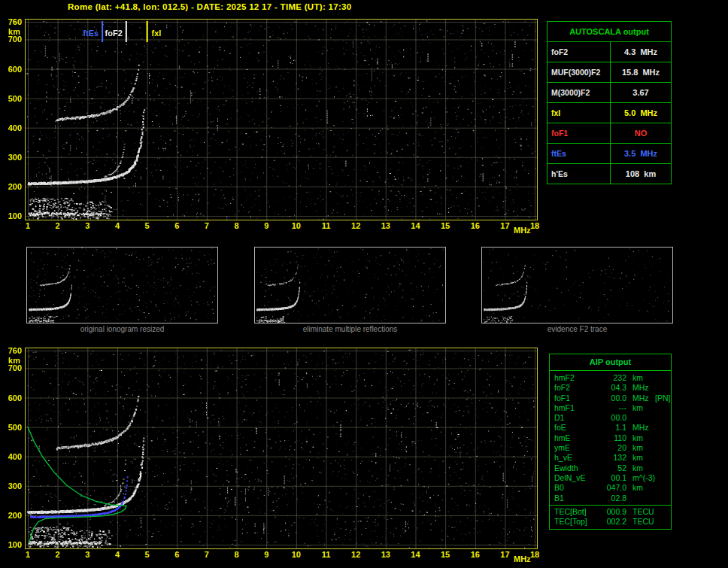 Image resolution: width=728 pixels, height=568 pixels. What do you see at coordinates (641, 52) in the screenshot?
I see `autoscala-value: 4.3 MHz` at bounding box center [641, 52].